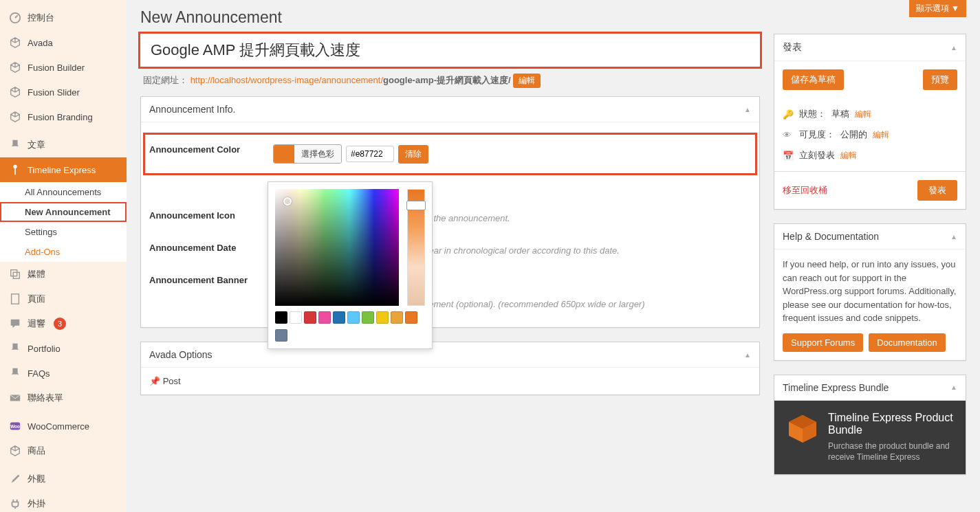 This screenshot has height=512, width=980. Describe the element at coordinates (863, 114) in the screenshot. I see `edit-status-link: 編輯` at that location.